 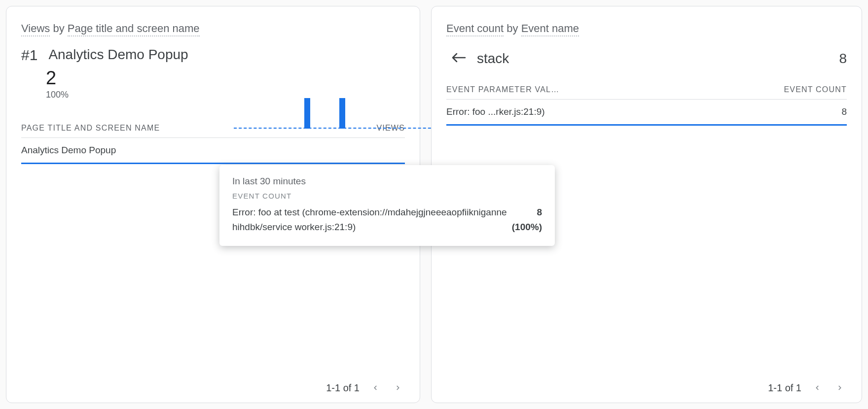 What do you see at coordinates (370, 220) in the screenshot?
I see `tooltip-message: Error: foo at test (chrome-extension://m…` at bounding box center [370, 220].